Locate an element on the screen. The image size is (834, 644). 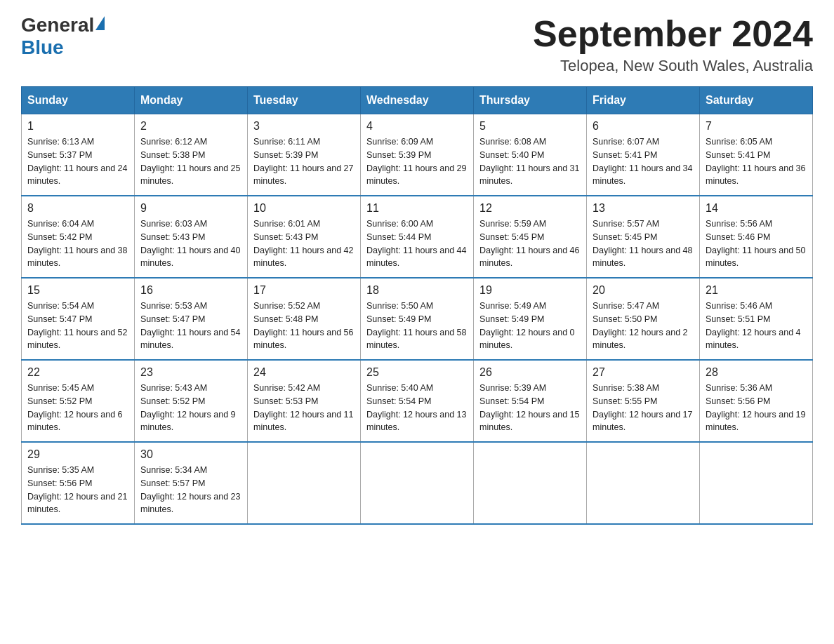
day-number: 23 is located at coordinates (191, 373).